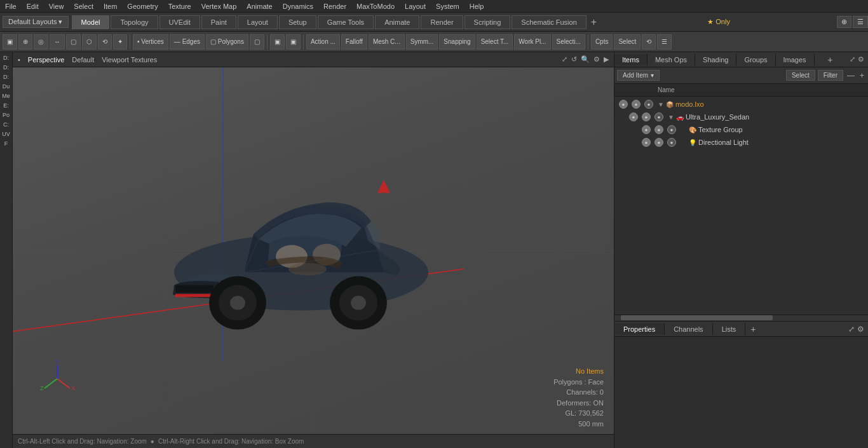 The width and height of the screenshot is (868, 448). I want to click on menu-texture: Texture, so click(180, 6).